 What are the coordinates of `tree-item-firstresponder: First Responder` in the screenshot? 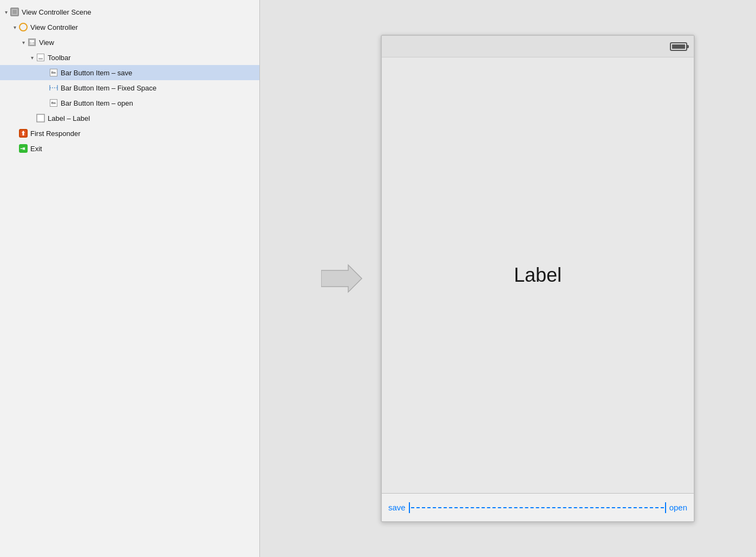 It's located at (130, 133).